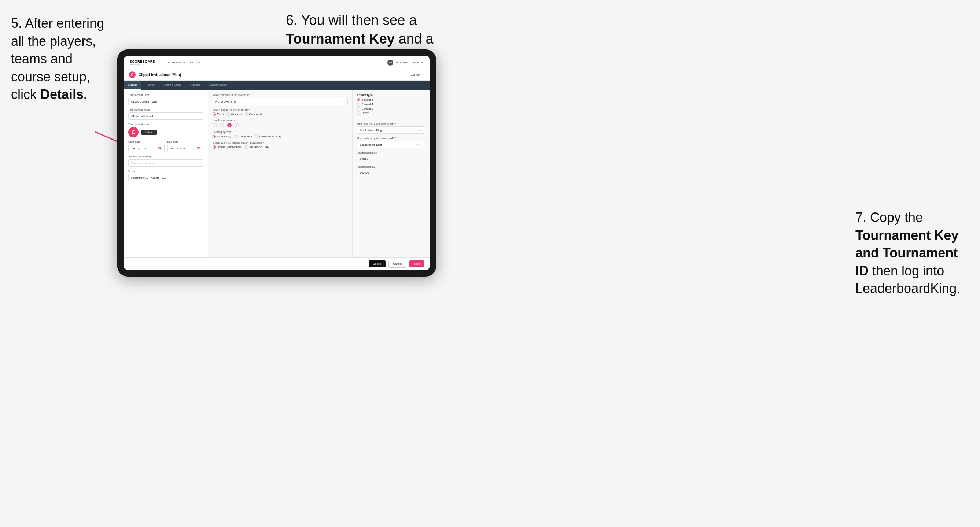 This screenshot has height=527, width=980. I want to click on third-party-1-field: Use third-party live scoring API? Leader…, so click(391, 128).